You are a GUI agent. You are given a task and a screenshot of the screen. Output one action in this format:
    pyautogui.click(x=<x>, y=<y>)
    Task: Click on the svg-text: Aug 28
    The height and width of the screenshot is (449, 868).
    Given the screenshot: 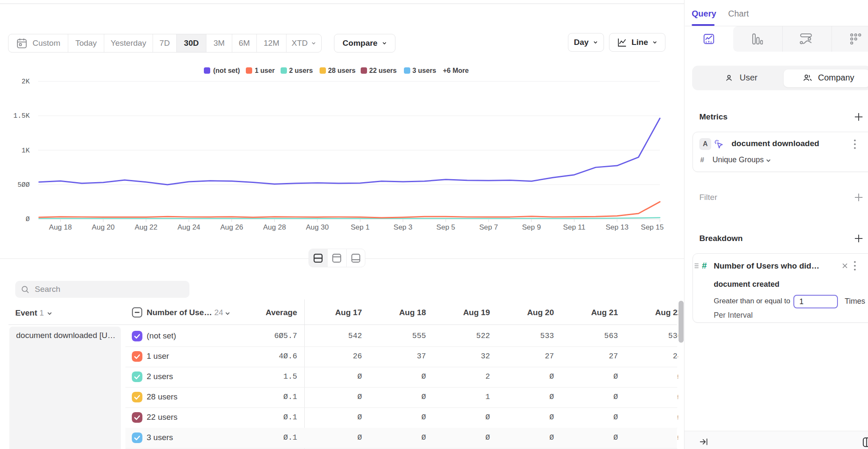 What is the action you would take?
    pyautogui.click(x=275, y=227)
    